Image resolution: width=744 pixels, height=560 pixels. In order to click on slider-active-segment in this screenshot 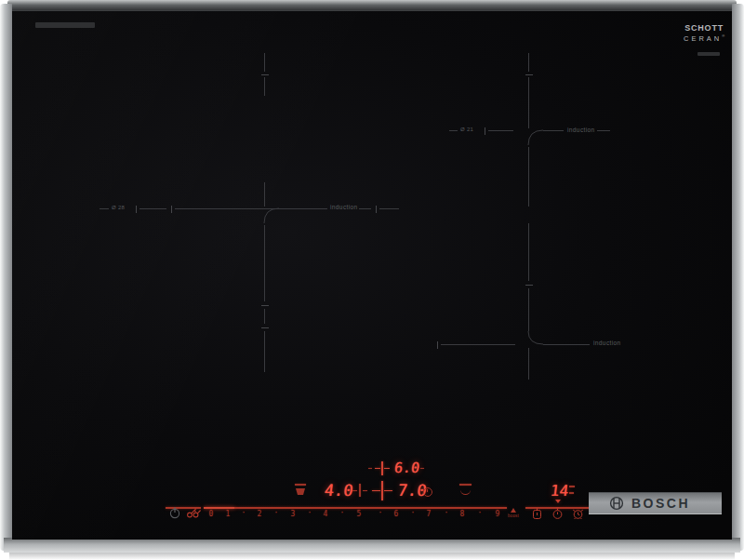, I will do `click(219, 508)`.